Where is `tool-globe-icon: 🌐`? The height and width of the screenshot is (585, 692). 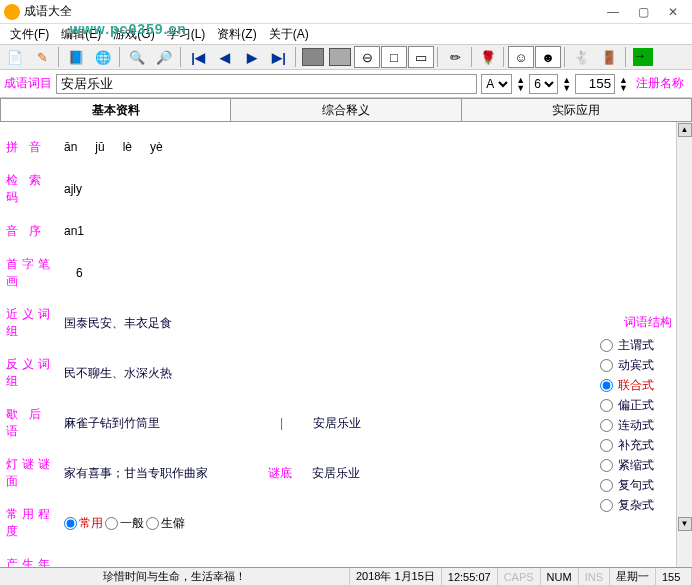 tool-globe-icon: 🌐 is located at coordinates (103, 57).